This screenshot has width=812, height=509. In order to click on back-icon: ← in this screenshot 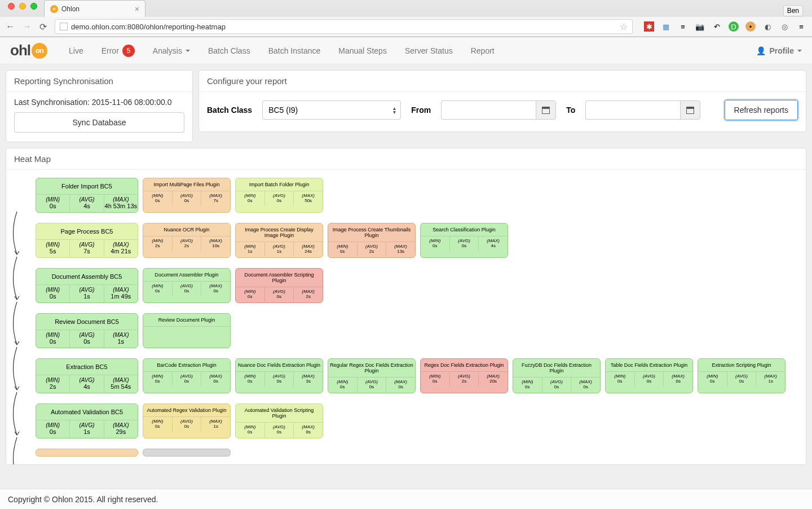, I will do `click(10, 27)`.